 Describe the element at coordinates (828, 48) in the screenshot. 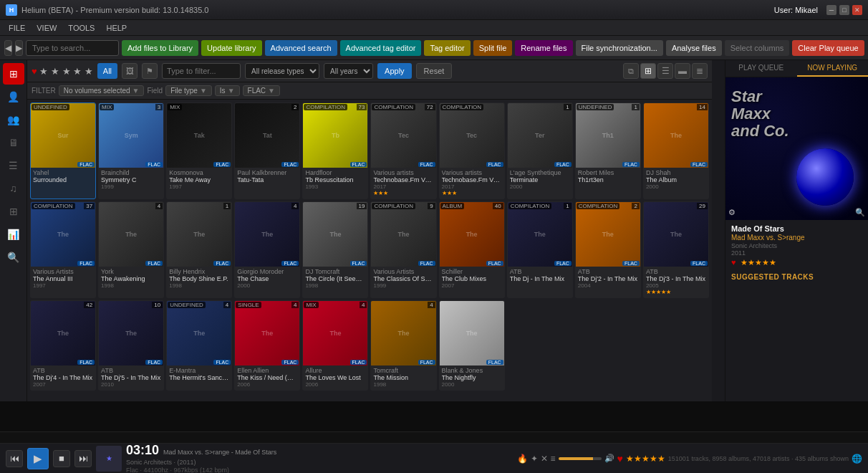

I see `clear-play-queue-button: Clear Play queue` at that location.